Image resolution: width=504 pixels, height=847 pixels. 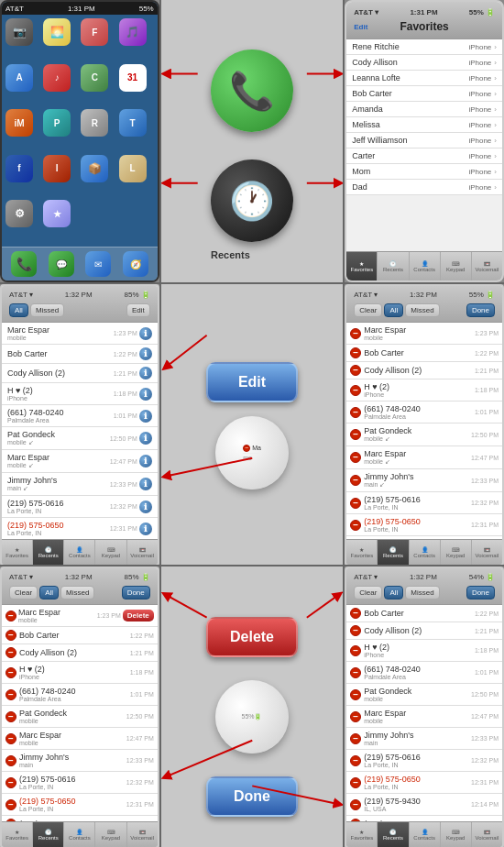 I want to click on delete-button-large: Delete, so click(x=252, y=637).